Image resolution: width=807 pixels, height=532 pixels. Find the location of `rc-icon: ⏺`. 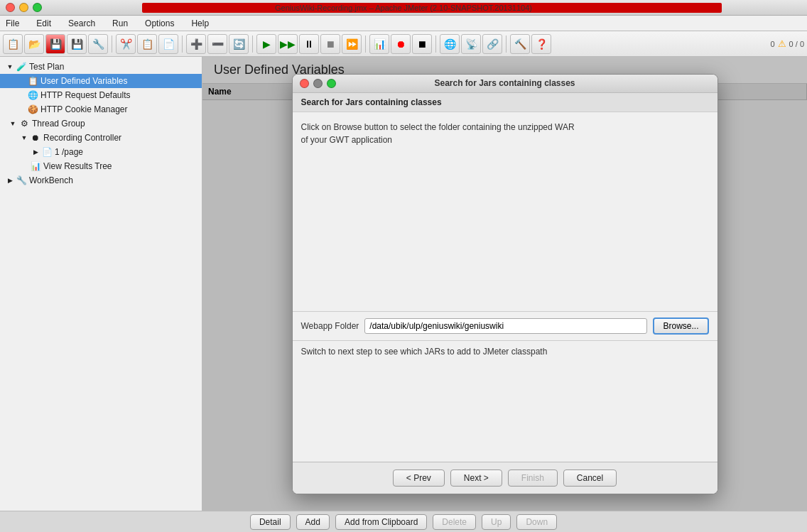

rc-icon: ⏺ is located at coordinates (36, 138).